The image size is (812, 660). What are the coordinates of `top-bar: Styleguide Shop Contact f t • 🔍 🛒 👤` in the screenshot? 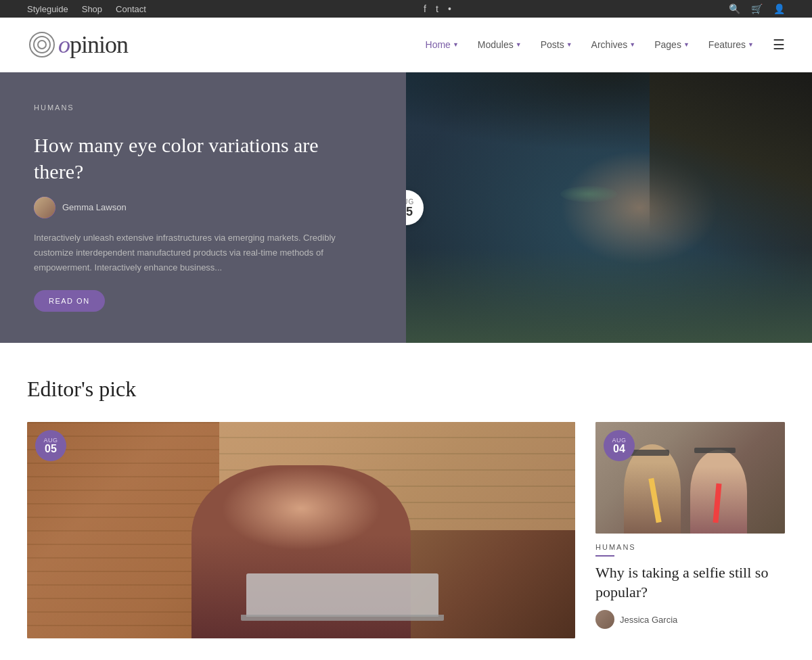 It's located at (406, 9).